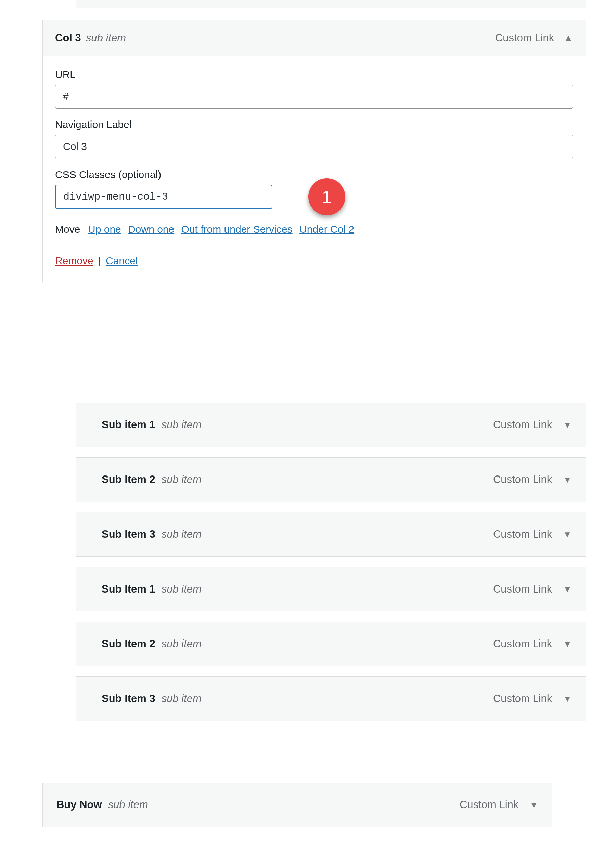  I want to click on move-links-line: Move Up one Down one Out from under Serv…, so click(314, 229).